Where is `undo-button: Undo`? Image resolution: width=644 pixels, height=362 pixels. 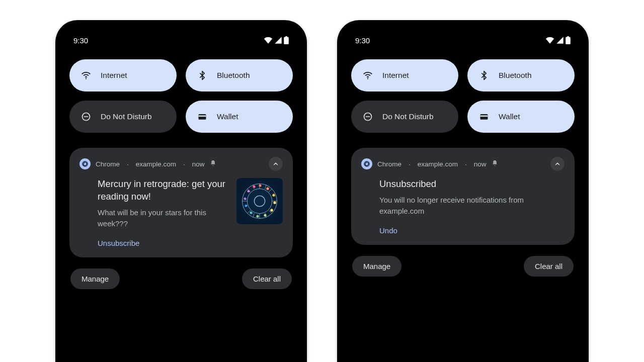 undo-button: Undo is located at coordinates (463, 230).